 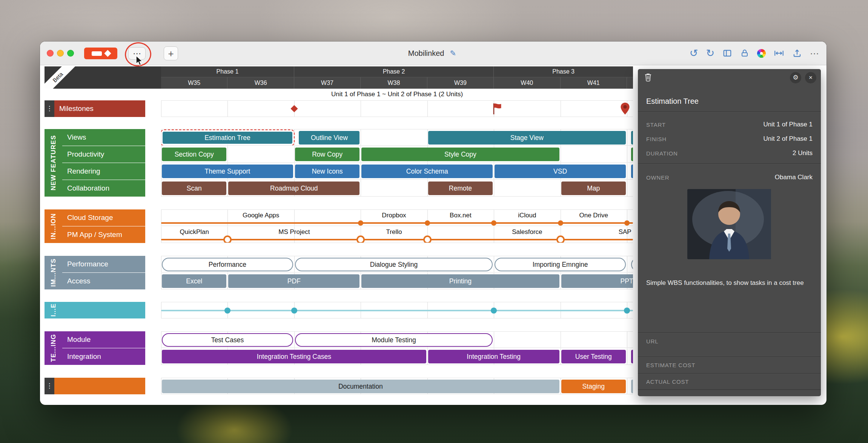 What do you see at coordinates (327, 171) in the screenshot?
I see `task-bar: New Icons` at bounding box center [327, 171].